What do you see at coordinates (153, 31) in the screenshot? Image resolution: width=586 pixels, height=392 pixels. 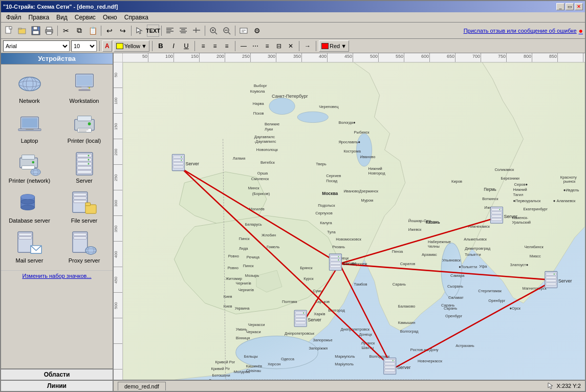 I see `text-button: TEXT` at bounding box center [153, 31].